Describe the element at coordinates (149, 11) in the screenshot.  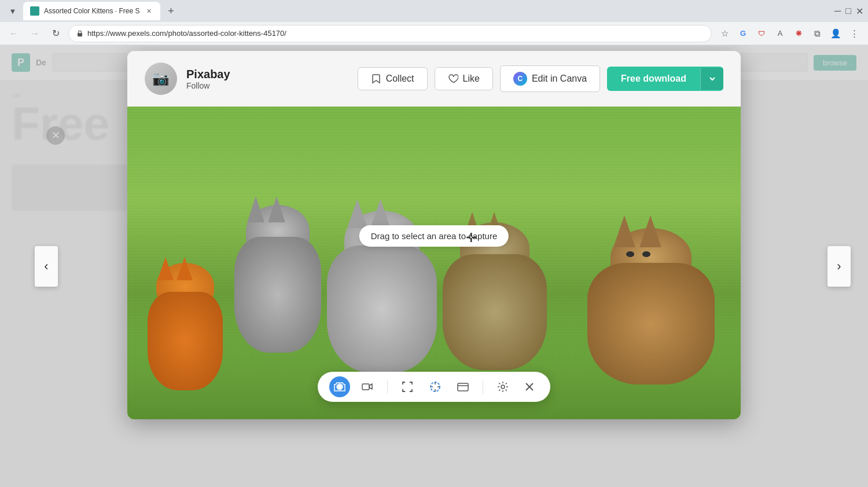
I see `tab-close-button: ✕` at that location.